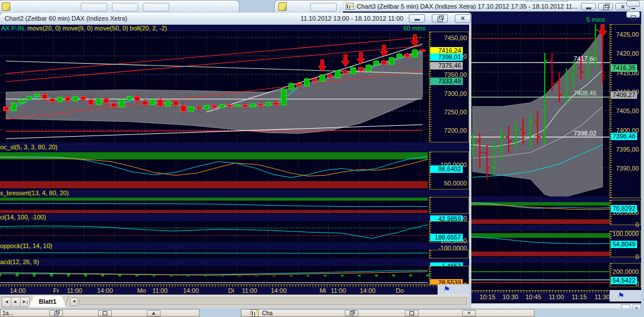 The image size is (644, 317). What do you see at coordinates (625, 272) in the screenshot?
I see `indicator-tick-label: 200,0000` at bounding box center [625, 272].